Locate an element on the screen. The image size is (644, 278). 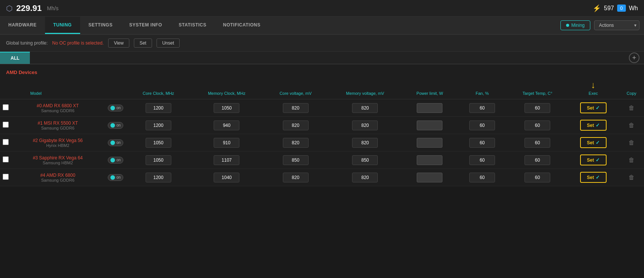
tab-tuning: TUNING is located at coordinates (63, 25).